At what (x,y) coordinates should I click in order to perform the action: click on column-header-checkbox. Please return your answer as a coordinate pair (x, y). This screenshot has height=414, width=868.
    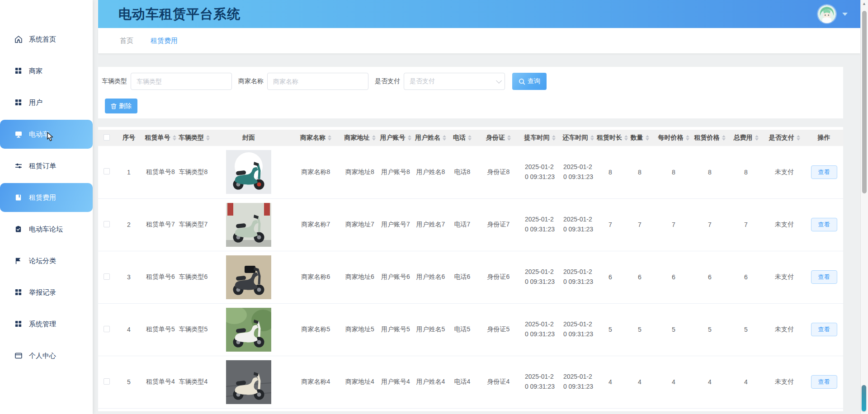
    Looking at the image, I should click on (107, 138).